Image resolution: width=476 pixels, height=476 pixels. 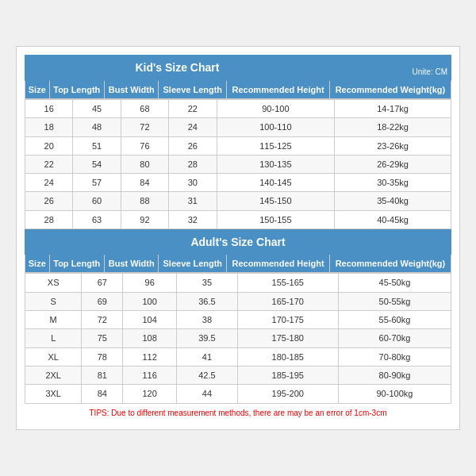 I want to click on table-row: 24578430140-14530-35kg, so click(x=238, y=182).